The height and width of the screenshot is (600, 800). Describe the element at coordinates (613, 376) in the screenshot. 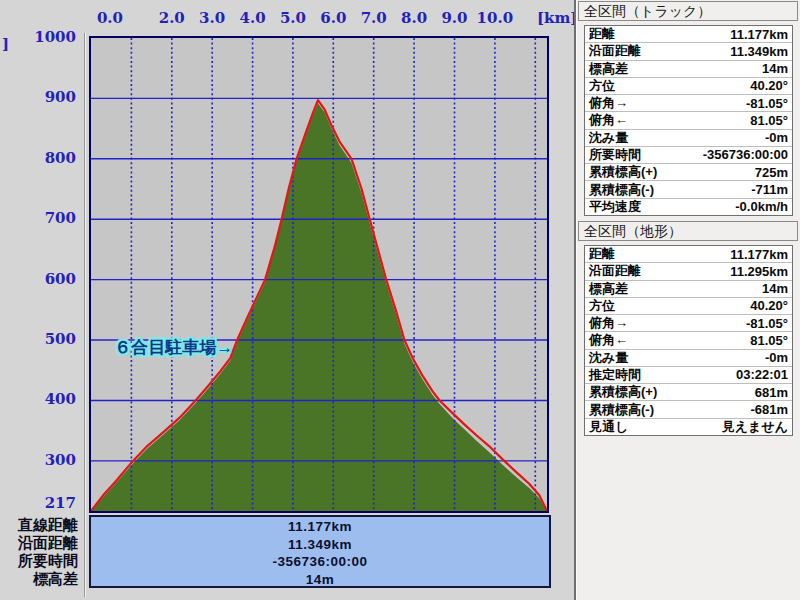

I see `stat-label: 推定時間` at that location.